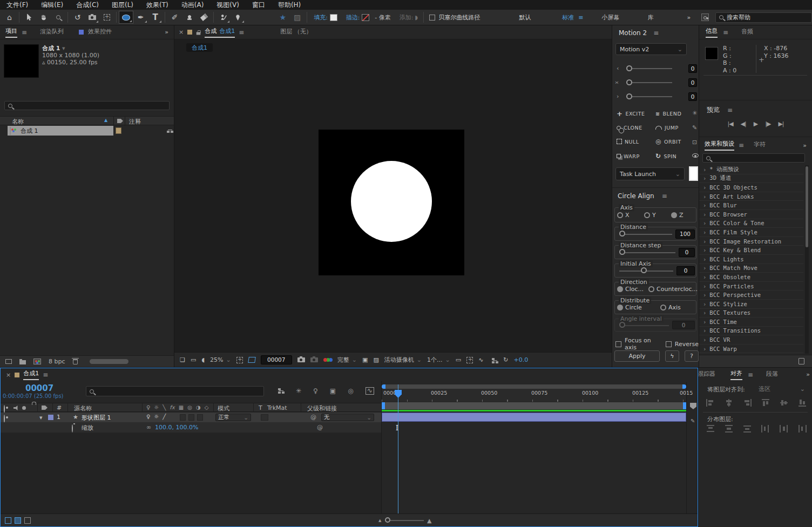  Describe the element at coordinates (754, 158) in the screenshot. I see `effects-search` at that location.